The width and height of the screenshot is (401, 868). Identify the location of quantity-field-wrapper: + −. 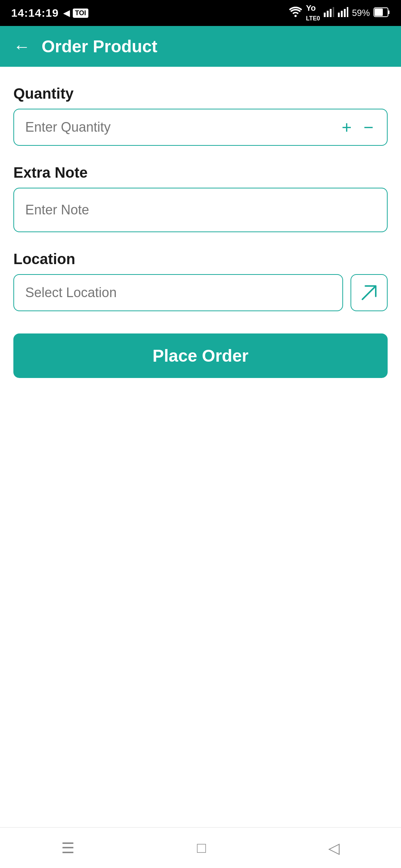
(200, 127).